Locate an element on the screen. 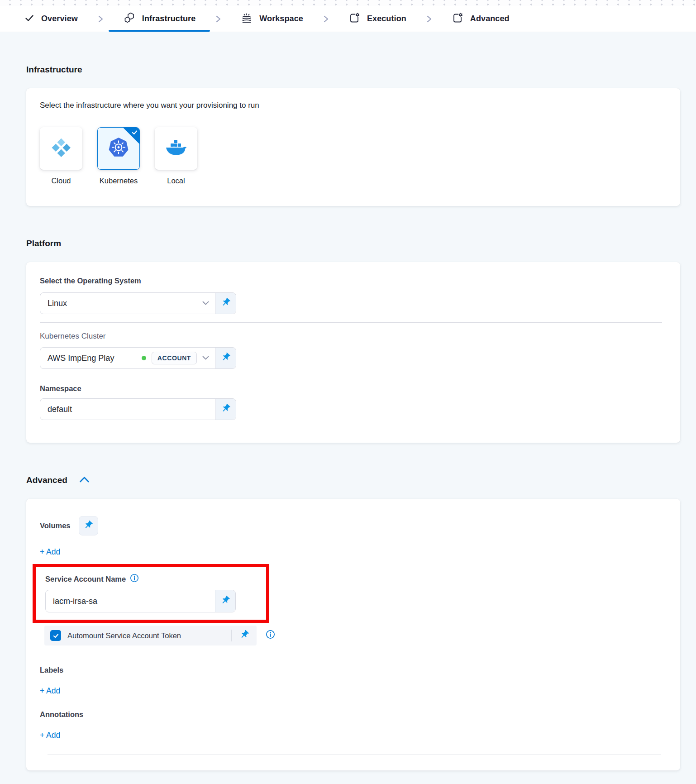 The image size is (696, 784). check-icon is located at coordinates (29, 19).